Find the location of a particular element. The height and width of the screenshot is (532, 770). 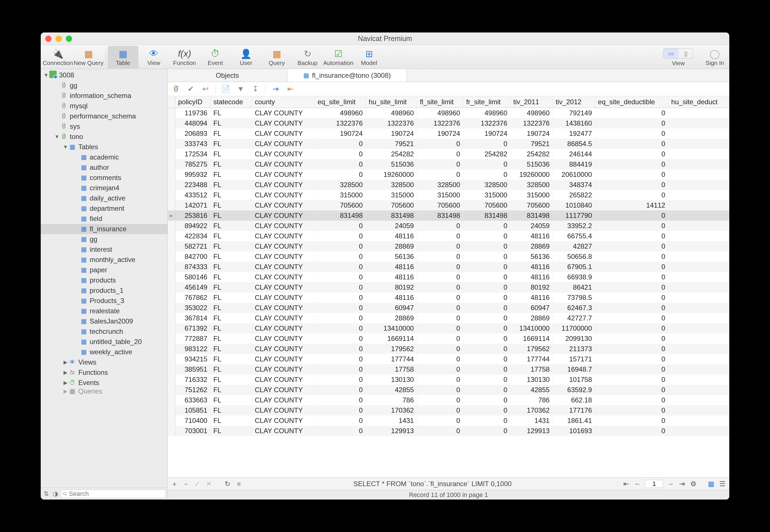

cell: 86421 is located at coordinates (574, 287).